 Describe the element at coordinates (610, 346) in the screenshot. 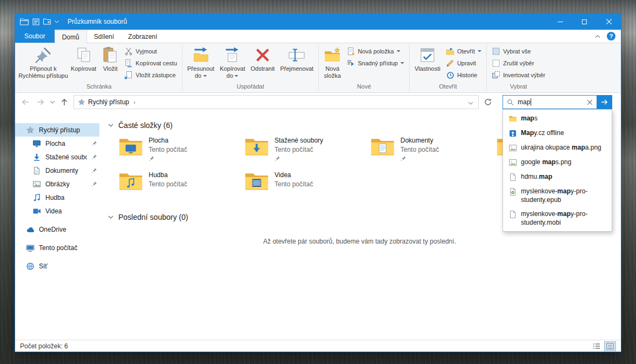

I see `large-icons-view-button` at that location.